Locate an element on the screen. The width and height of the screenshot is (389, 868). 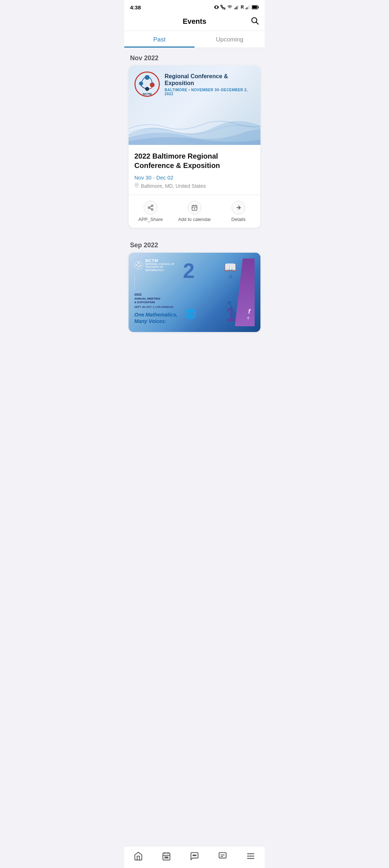
status-icons: R is located at coordinates (236, 7).